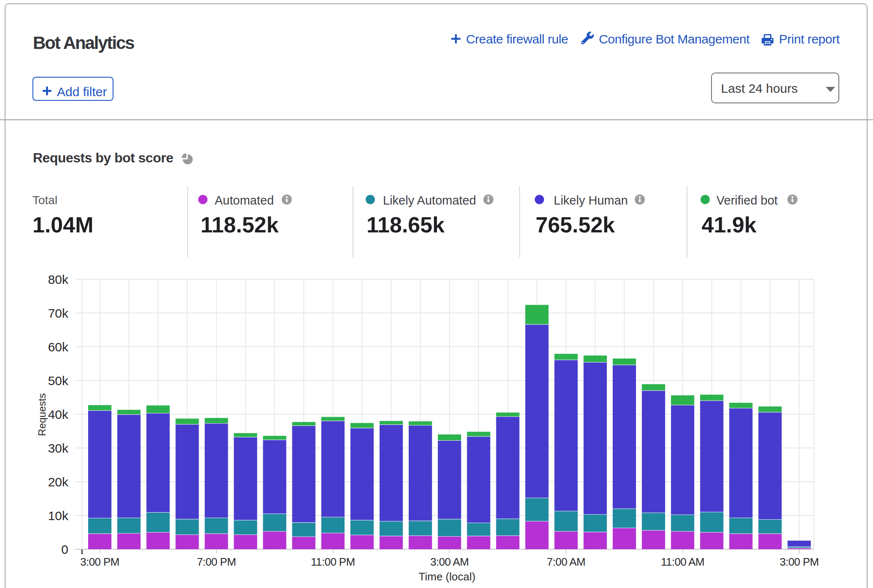 This screenshot has width=873, height=588. I want to click on svg-text: 3:00 AM, so click(450, 562).